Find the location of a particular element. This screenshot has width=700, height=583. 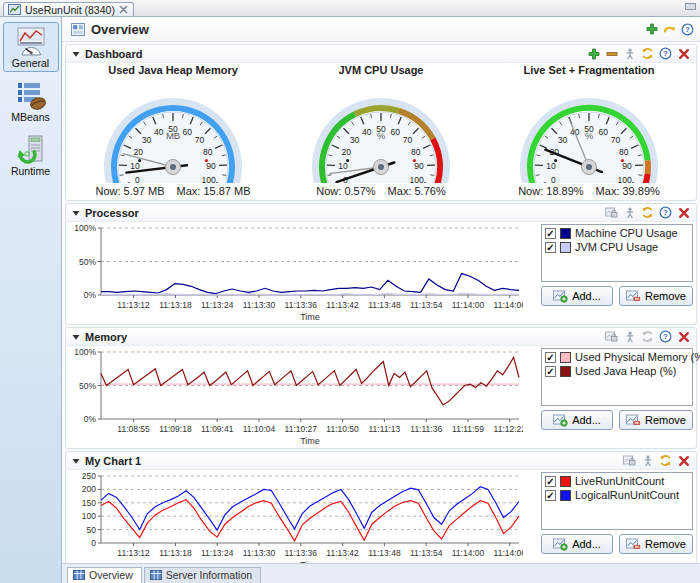

bottom-tabbar: Overview Server Information is located at coordinates (381, 573).